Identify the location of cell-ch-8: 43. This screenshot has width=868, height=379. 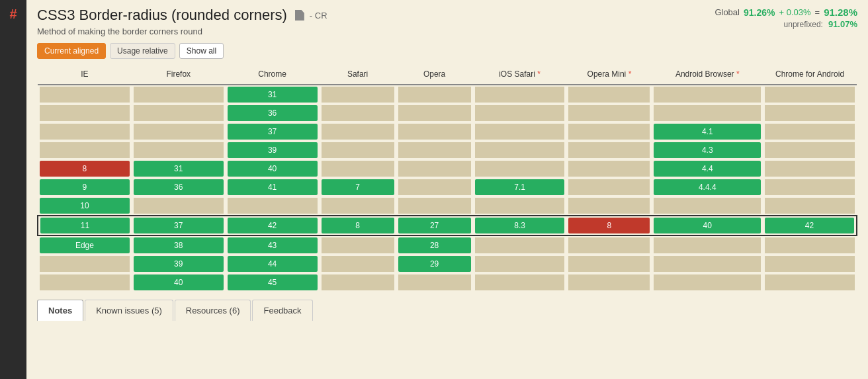
(273, 245).